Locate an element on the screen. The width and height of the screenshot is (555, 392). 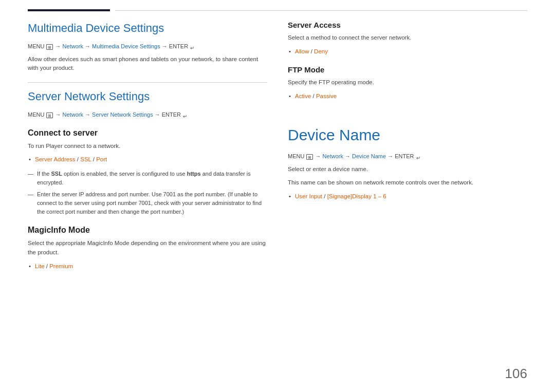
server-access-bullet-list: Allow / Deny is located at coordinates (408, 51).